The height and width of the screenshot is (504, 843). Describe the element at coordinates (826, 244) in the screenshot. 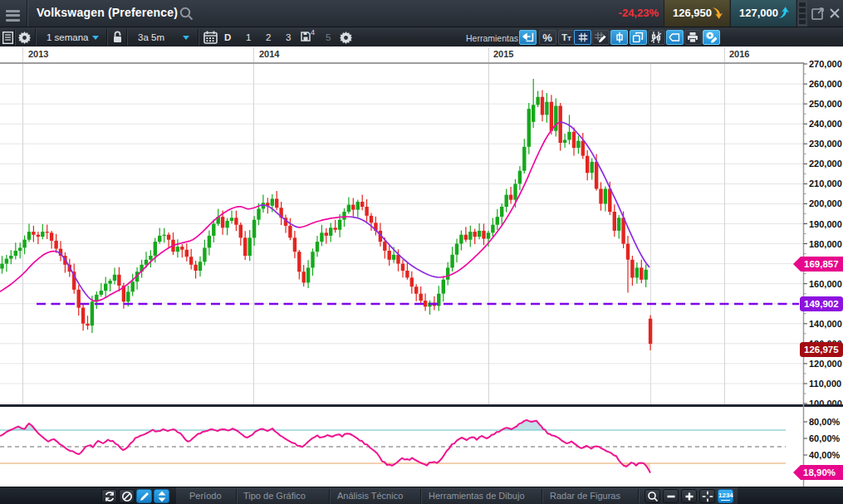

I see `svg-text: 180,000` at that location.